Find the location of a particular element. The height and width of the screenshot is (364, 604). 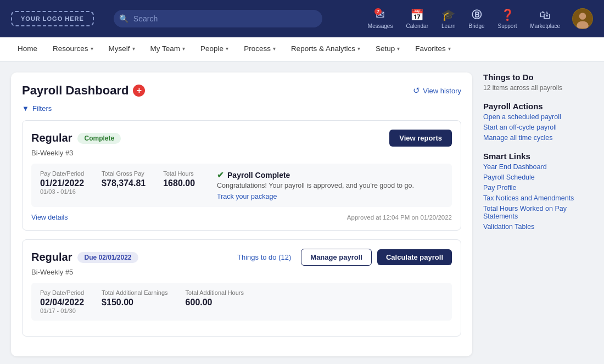

myteam-caret: ▾ is located at coordinates (183, 48).